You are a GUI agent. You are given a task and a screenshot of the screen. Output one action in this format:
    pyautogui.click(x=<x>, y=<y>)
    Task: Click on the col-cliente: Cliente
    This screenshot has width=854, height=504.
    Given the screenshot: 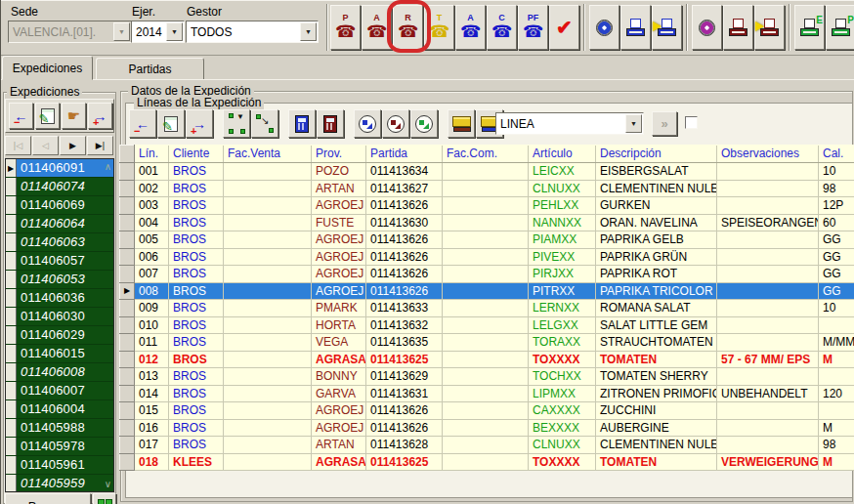 What is the action you would take?
    pyautogui.click(x=196, y=154)
    